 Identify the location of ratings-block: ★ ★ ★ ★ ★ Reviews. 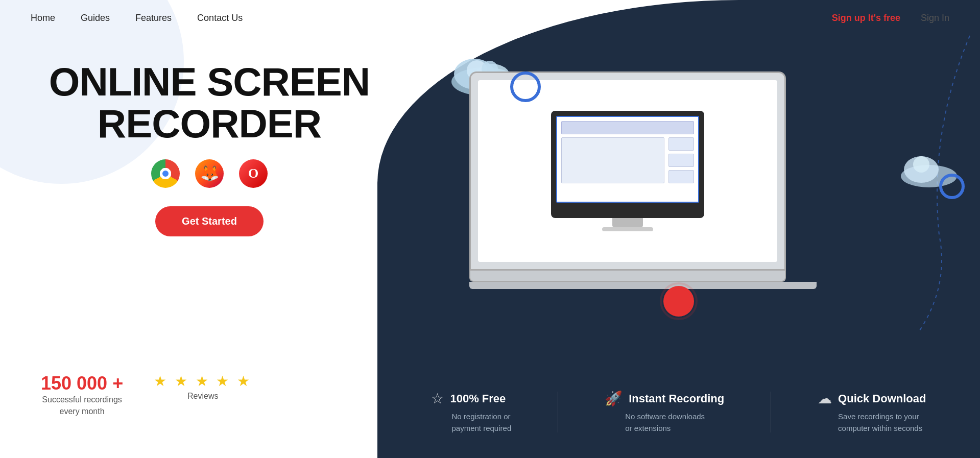
(203, 387).